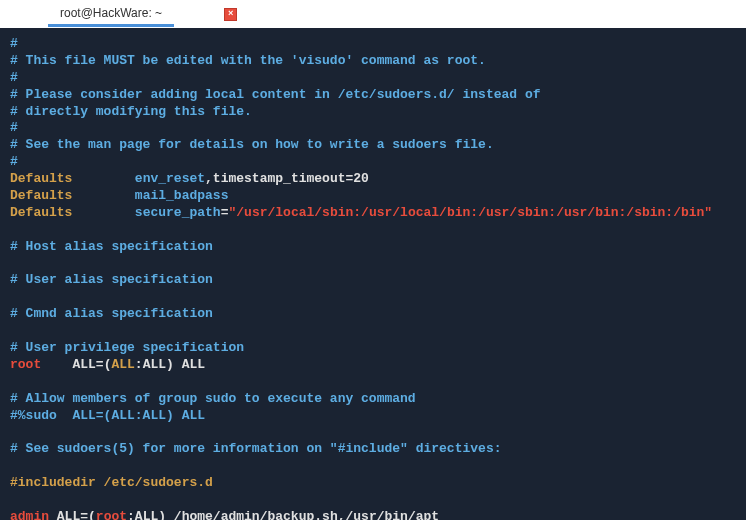  I want to click on titlebar: root@HackWare: ~ ×, so click(373, 14).